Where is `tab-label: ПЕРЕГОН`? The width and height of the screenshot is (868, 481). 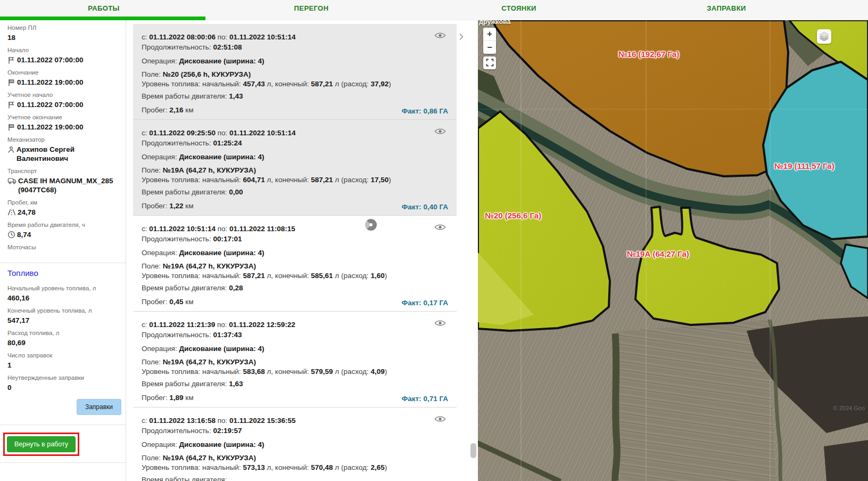 tab-label: ПЕРЕГОН is located at coordinates (311, 6).